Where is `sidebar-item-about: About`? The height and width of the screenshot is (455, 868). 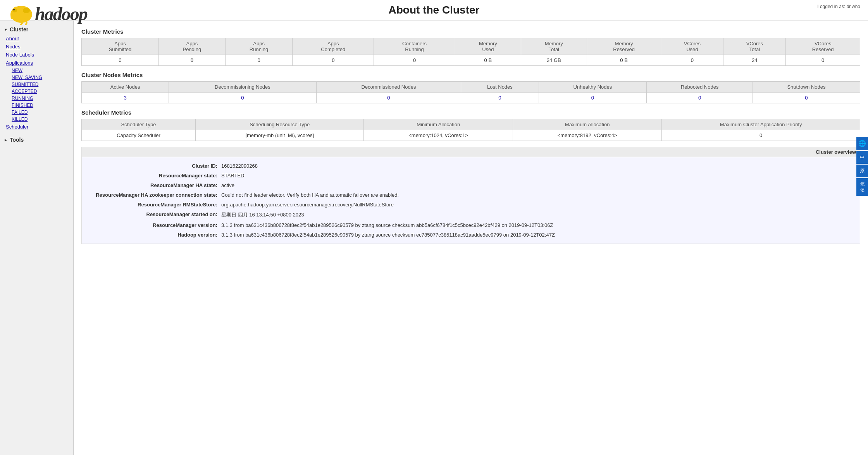
sidebar-item-about: About is located at coordinates (36, 39).